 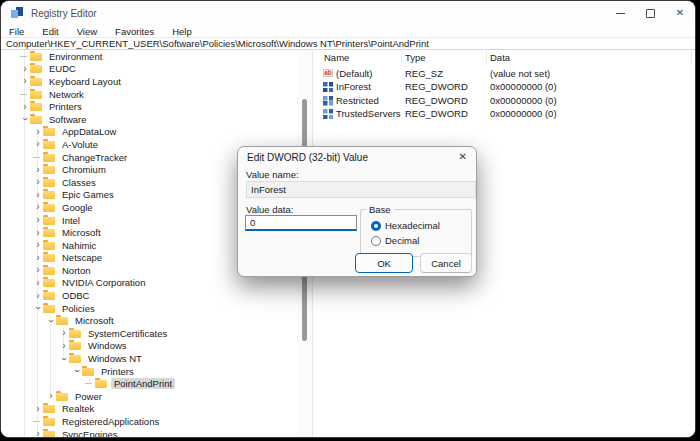 What do you see at coordinates (301, 223) in the screenshot?
I see `value-data-input` at bounding box center [301, 223].